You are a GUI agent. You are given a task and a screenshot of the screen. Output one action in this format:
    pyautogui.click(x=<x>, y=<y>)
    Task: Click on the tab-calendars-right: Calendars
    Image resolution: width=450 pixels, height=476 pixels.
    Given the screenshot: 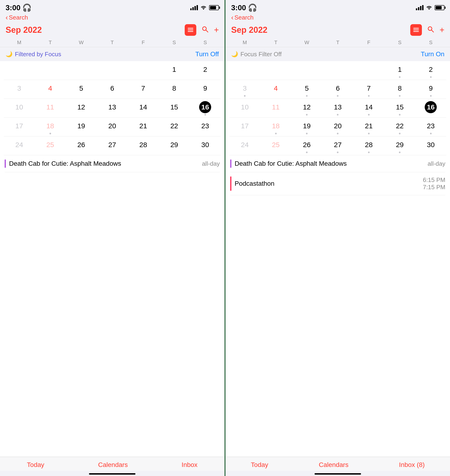 What is the action you would take?
    pyautogui.click(x=334, y=465)
    